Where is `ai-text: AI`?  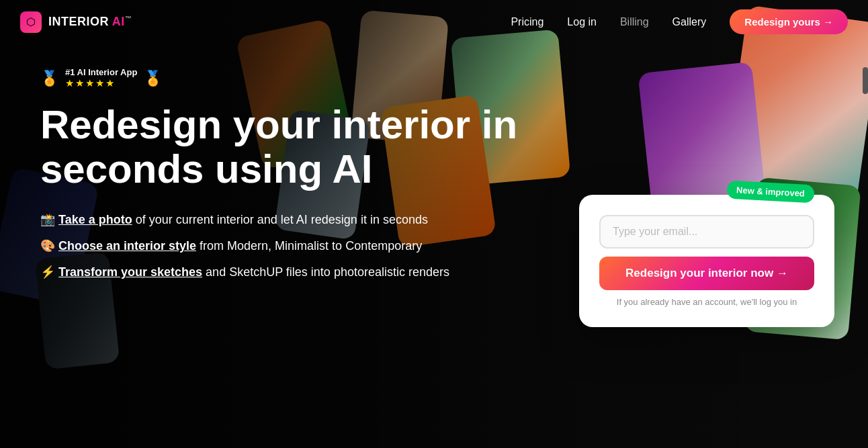 ai-text: AI is located at coordinates (118, 21).